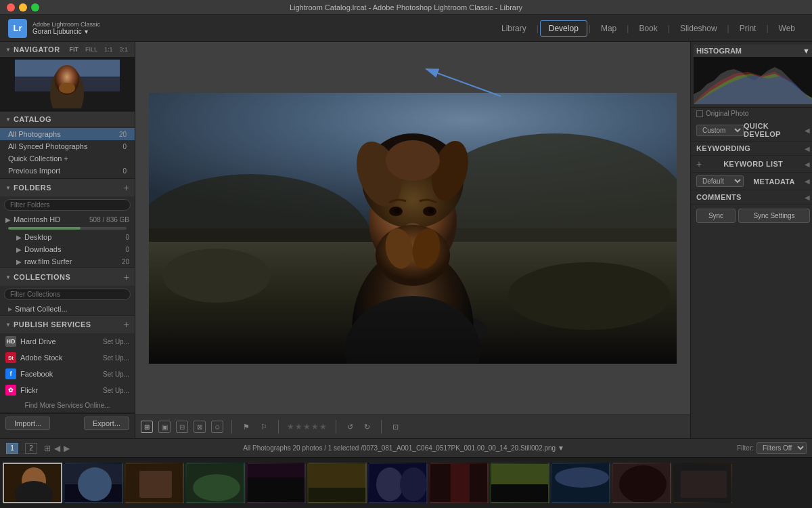 The height and width of the screenshot is (508, 812). Describe the element at coordinates (748, 28) in the screenshot. I see `nav-print: Print` at that location.